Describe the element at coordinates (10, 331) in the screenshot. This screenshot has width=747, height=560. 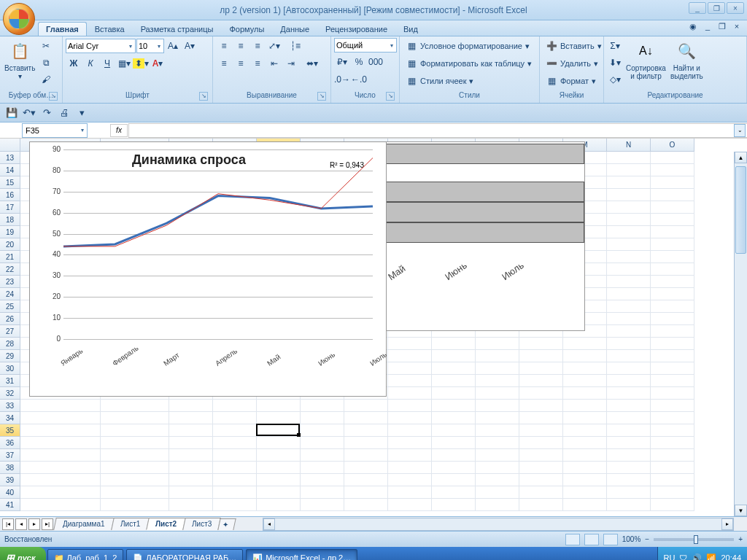
I see `row-header-27: 27` at that location.